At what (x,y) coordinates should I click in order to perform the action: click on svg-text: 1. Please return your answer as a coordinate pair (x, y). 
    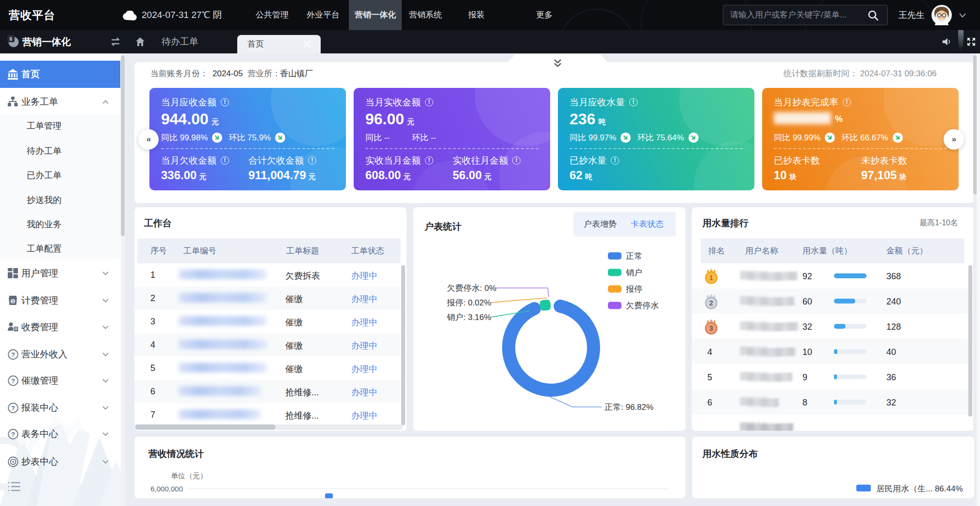
    Looking at the image, I should click on (711, 278).